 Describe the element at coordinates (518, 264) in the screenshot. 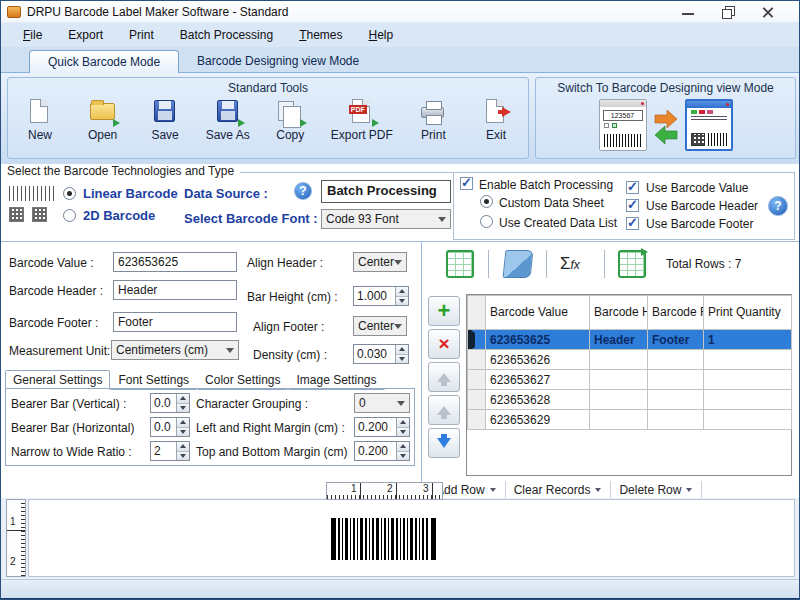

I see `import-data-icon` at that location.